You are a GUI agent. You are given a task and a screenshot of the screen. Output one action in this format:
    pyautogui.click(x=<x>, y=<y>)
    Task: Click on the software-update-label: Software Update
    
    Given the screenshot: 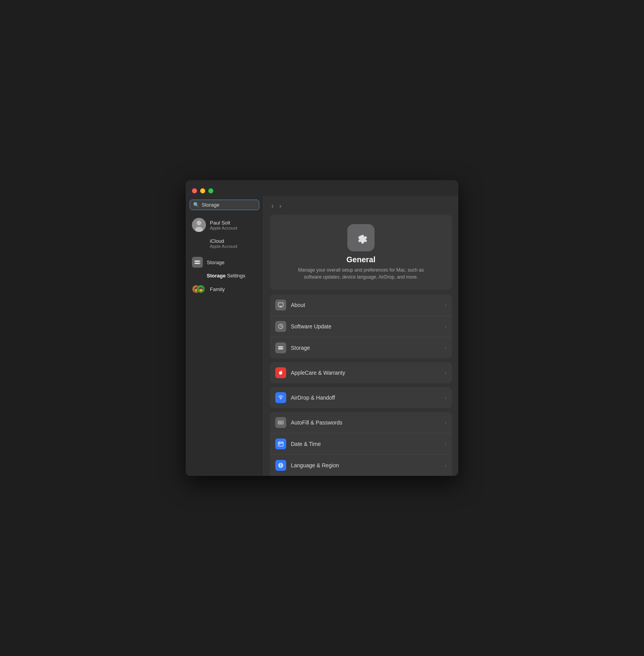 What is the action you would take?
    pyautogui.click(x=368, y=326)
    